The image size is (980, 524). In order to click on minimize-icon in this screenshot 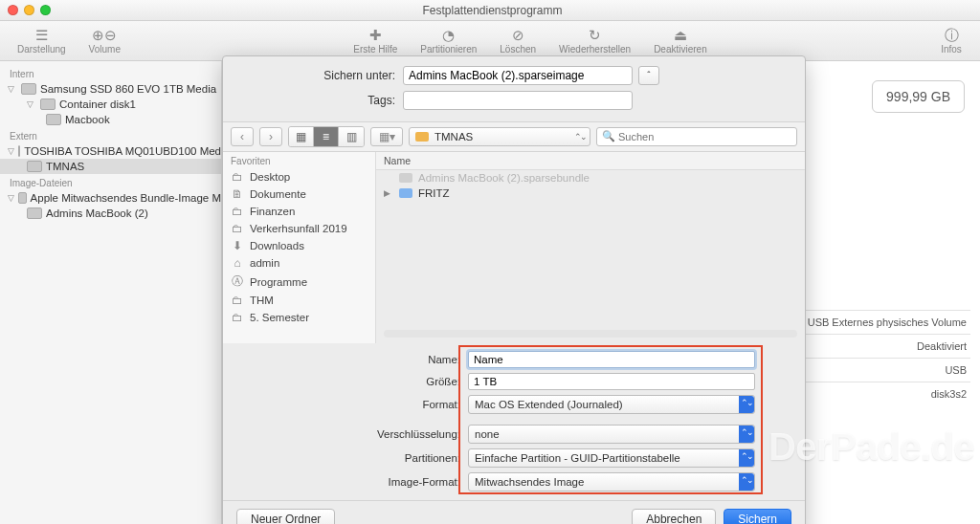, I will do `click(29, 10)`.